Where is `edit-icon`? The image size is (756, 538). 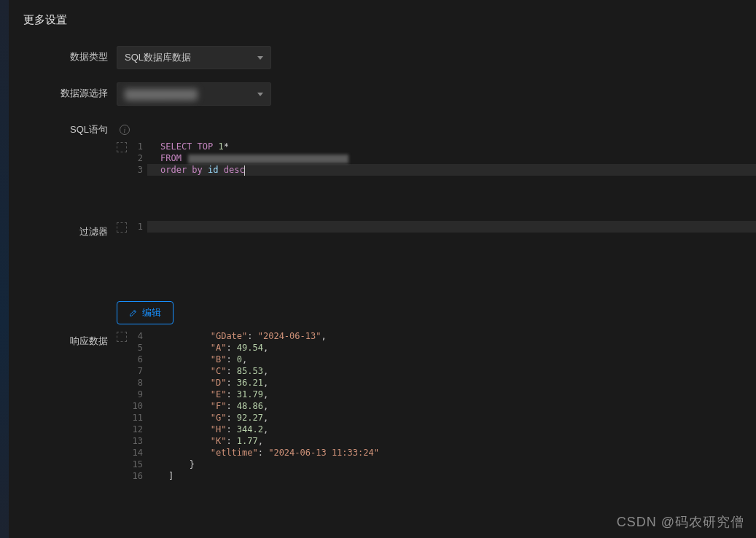
edit-icon is located at coordinates (133, 313).